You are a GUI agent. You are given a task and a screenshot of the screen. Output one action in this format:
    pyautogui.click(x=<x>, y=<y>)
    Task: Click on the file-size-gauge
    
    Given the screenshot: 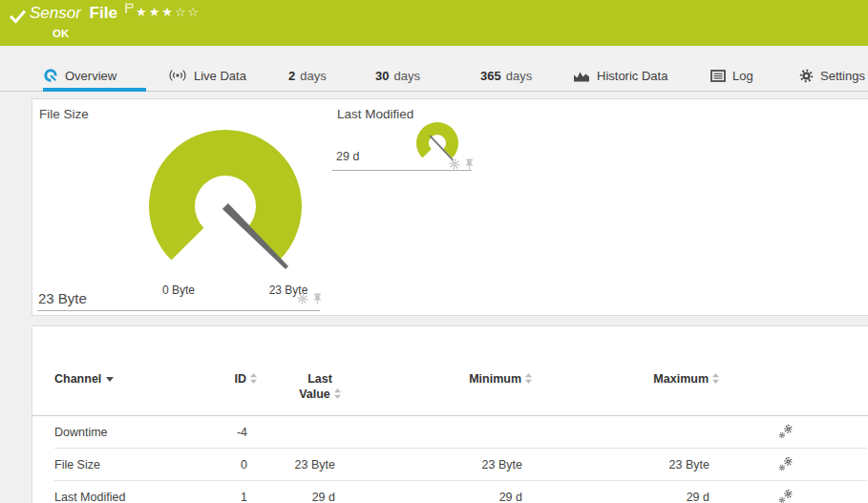 What is the action you would take?
    pyautogui.click(x=225, y=206)
    